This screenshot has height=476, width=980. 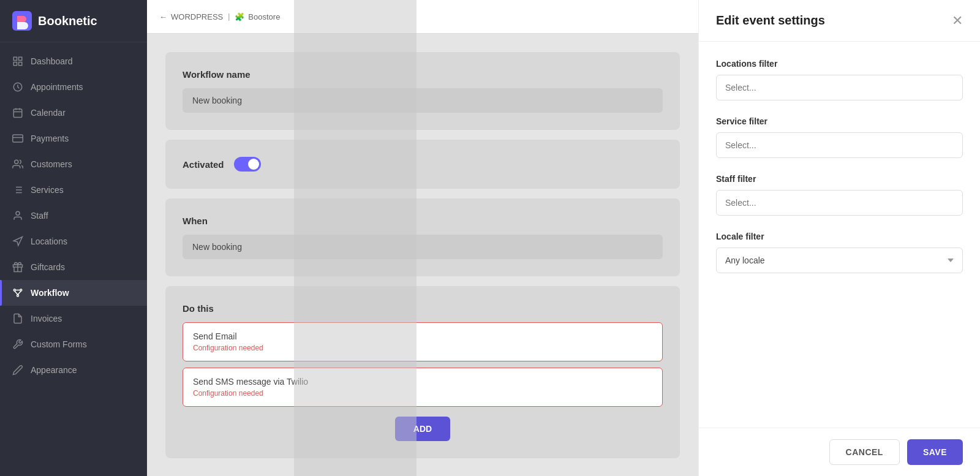 What do you see at coordinates (423, 247) in the screenshot?
I see `when-value: New booking` at bounding box center [423, 247].